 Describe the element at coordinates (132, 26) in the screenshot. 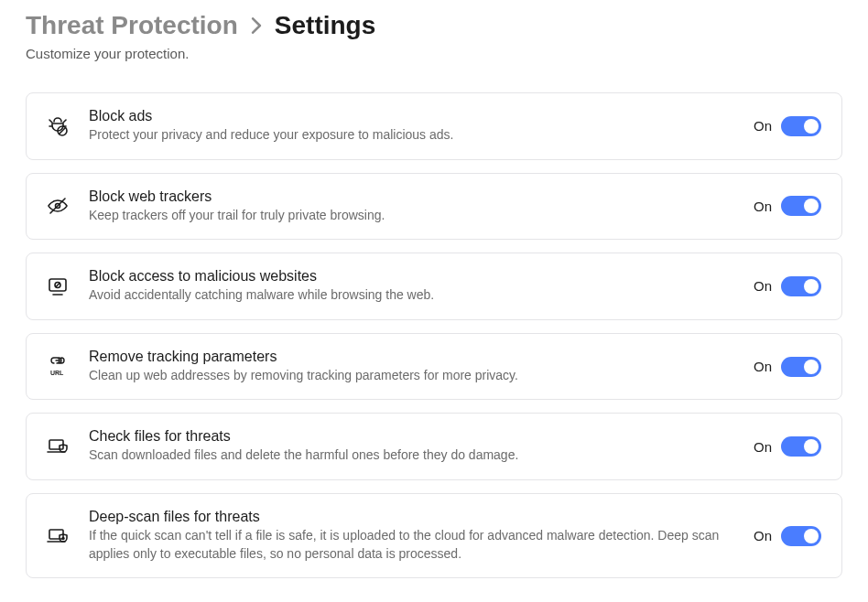

I see `breadcrumb-parent-link: Threat Protection` at that location.